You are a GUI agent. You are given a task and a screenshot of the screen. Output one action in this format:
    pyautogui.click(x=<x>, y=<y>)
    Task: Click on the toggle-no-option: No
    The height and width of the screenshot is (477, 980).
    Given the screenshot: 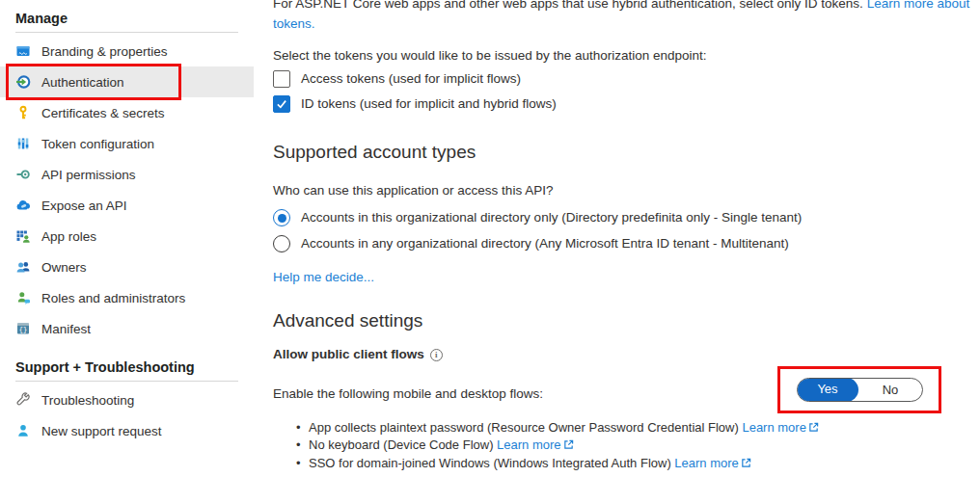 What is the action you would take?
    pyautogui.click(x=890, y=389)
    